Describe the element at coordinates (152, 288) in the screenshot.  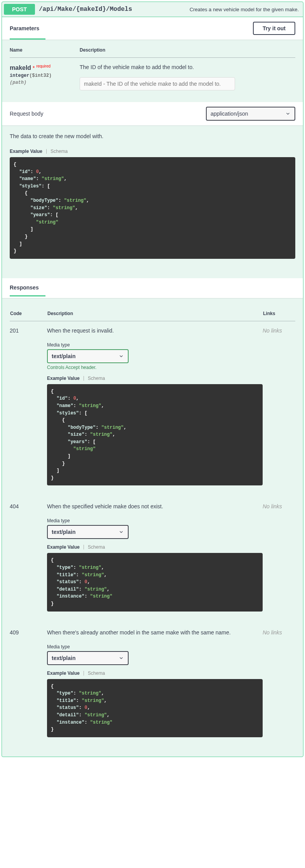
I see `responses-header: Responses` at that location.